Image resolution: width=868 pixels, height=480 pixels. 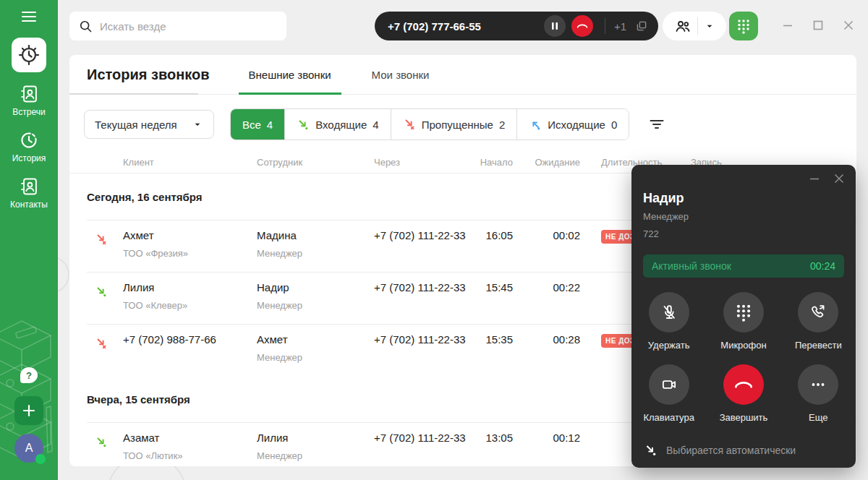 What do you see at coordinates (573, 124) in the screenshot?
I see `segment-outgoing: Исходящие 0` at bounding box center [573, 124].